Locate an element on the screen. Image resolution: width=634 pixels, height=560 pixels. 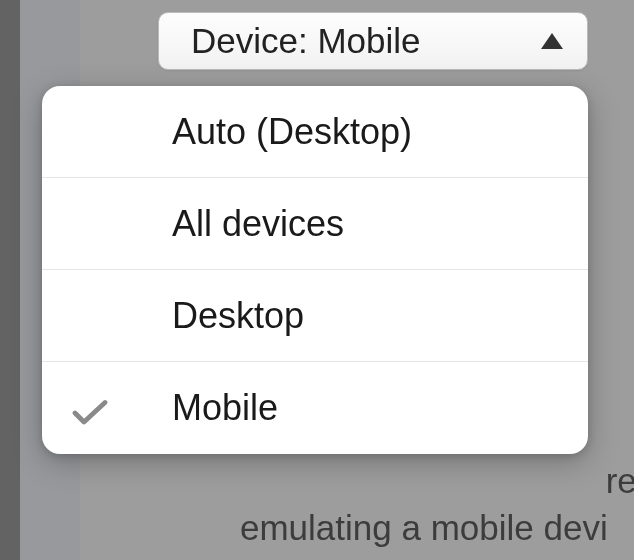
dropdown-item-desktop: Desktop is located at coordinates (315, 316).